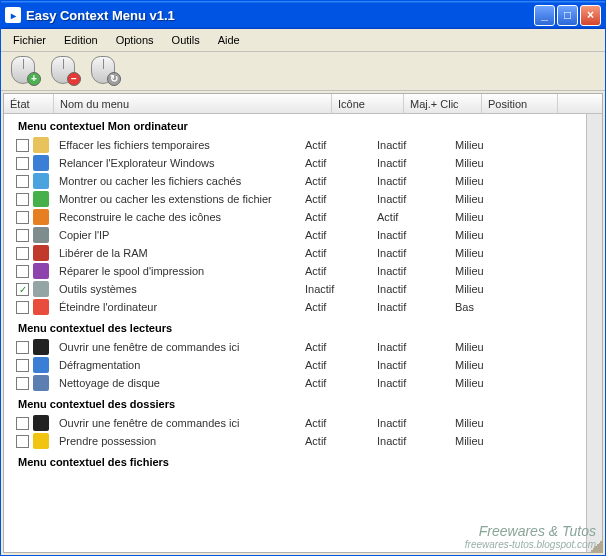 This screenshot has height=556, width=606. What do you see at coordinates (295, 199) in the screenshot?
I see `table-row: Montrer ou cacher les extenstions de fic…` at bounding box center [295, 199].